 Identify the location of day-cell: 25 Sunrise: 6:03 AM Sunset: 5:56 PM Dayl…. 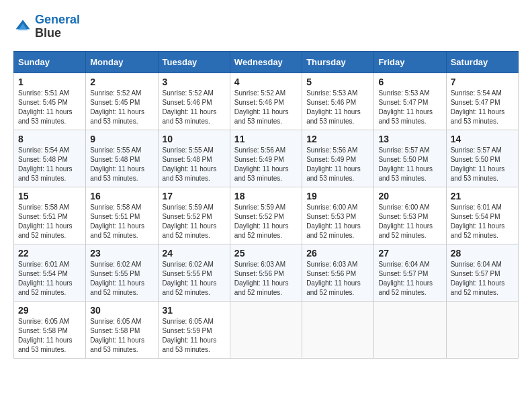
(266, 273).